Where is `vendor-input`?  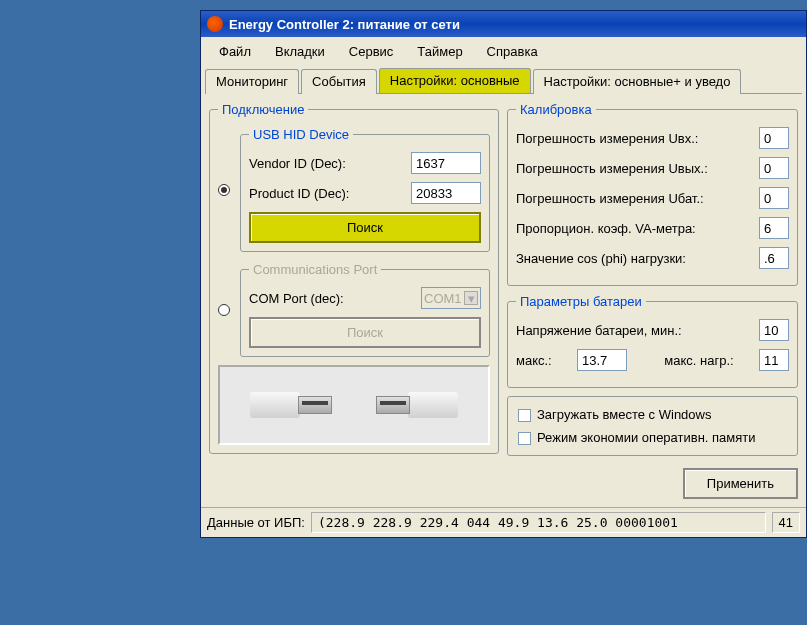 vendor-input is located at coordinates (446, 163).